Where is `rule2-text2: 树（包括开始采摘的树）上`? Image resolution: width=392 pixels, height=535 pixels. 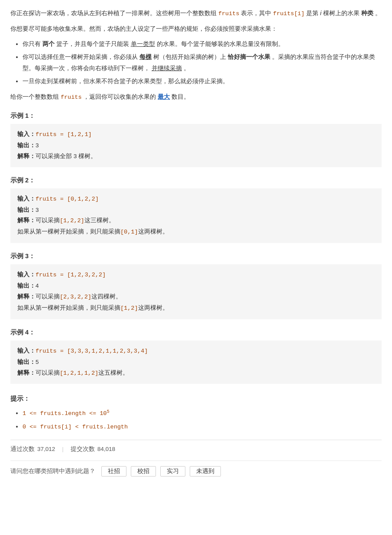
rule2-text2: 树（包括开始采摘的树）上 is located at coordinates (190, 57).